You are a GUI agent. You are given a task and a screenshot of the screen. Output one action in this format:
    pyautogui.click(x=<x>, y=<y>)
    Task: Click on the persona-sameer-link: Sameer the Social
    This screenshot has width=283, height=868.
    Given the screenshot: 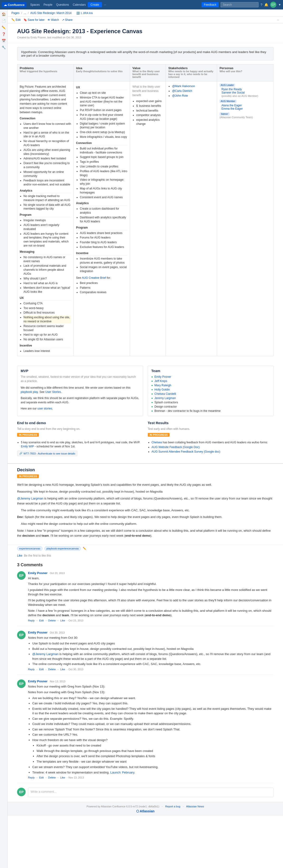 What is the action you would take?
    pyautogui.click(x=233, y=93)
    